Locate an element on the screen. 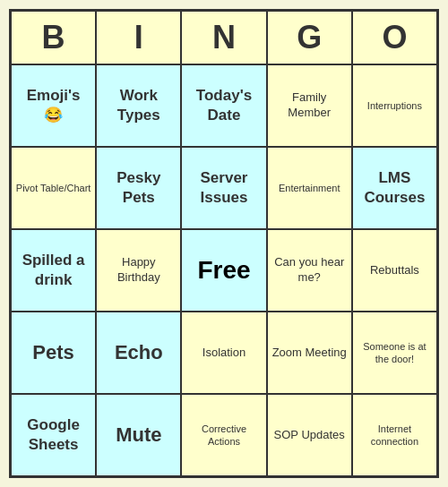 This screenshot has height=487, width=448. bingo-cell: Can you hear me? is located at coordinates (310, 270).